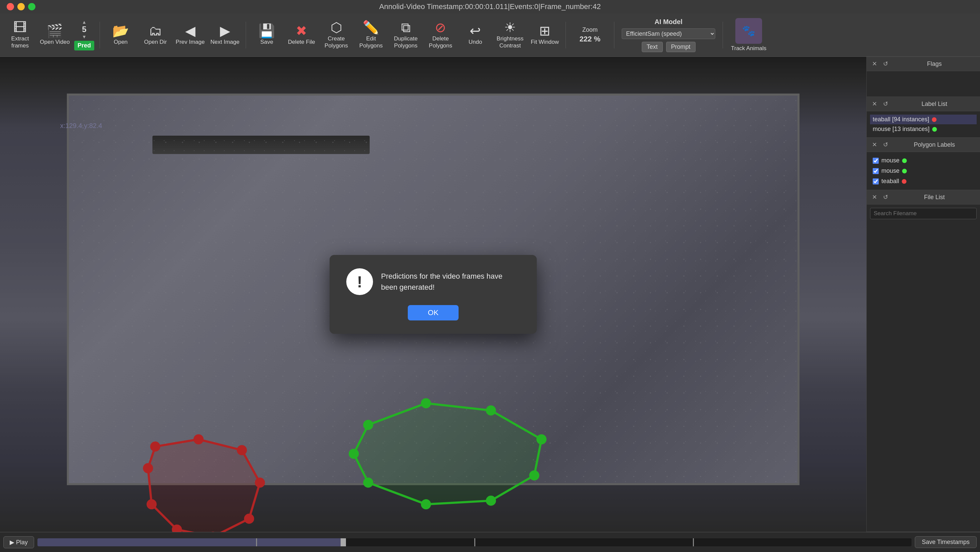 The height and width of the screenshot is (552, 980). What do you see at coordinates (668, 34) in the screenshot?
I see `ai-model-select: EfficientSam (speed)SAM2GroundingDINO` at bounding box center [668, 34].